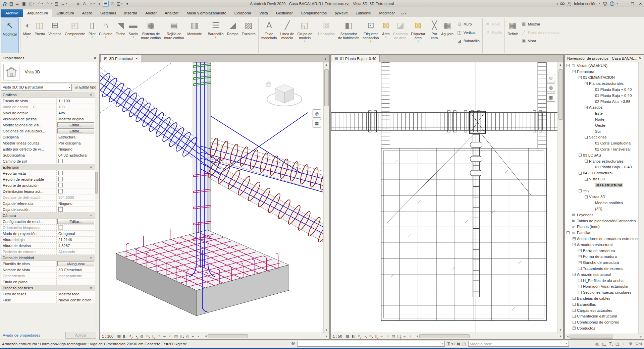 This screenshot has height=349, width=644. I want to click on scroll-right-icon: ►, so click(327, 336).